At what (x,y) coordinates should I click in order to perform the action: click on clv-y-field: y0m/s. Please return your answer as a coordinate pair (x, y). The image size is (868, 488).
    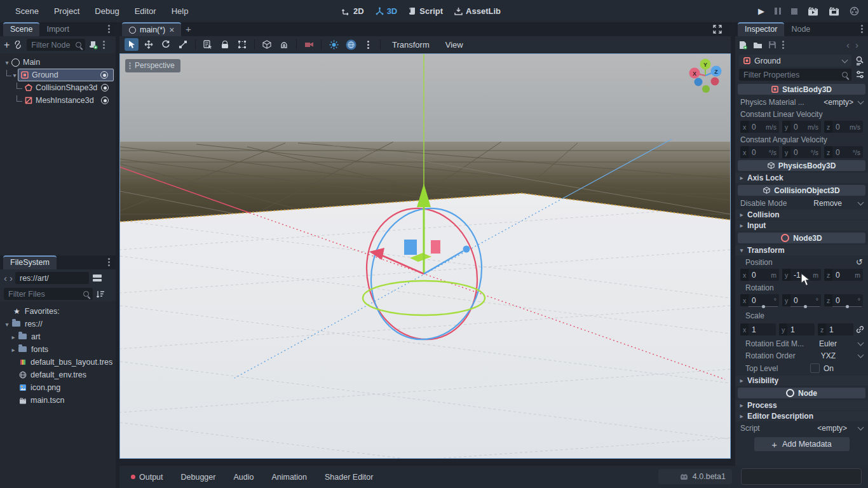
    Looking at the image, I should click on (802, 127).